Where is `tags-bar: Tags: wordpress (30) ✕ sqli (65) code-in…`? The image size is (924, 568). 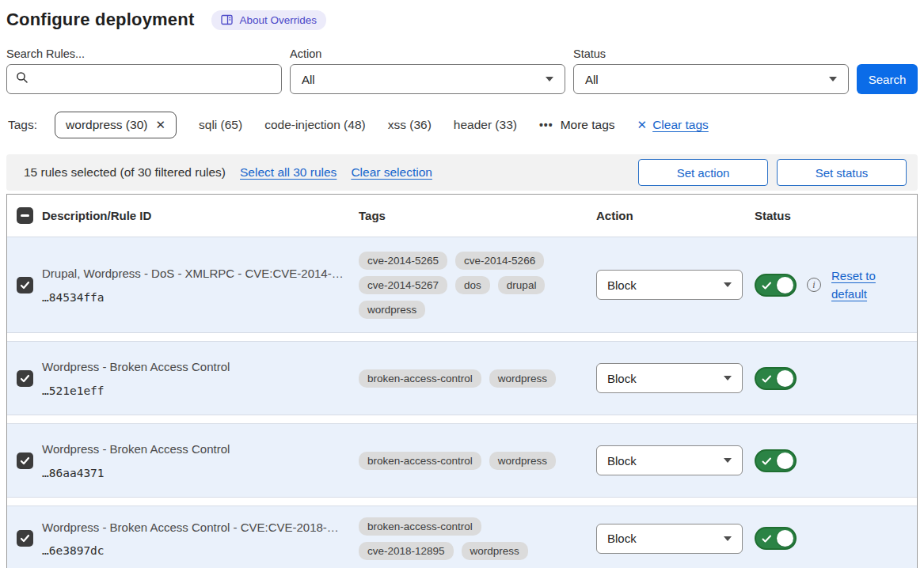 tags-bar: Tags: wordpress (30) ✕ sqli (65) code-in… is located at coordinates (462, 125).